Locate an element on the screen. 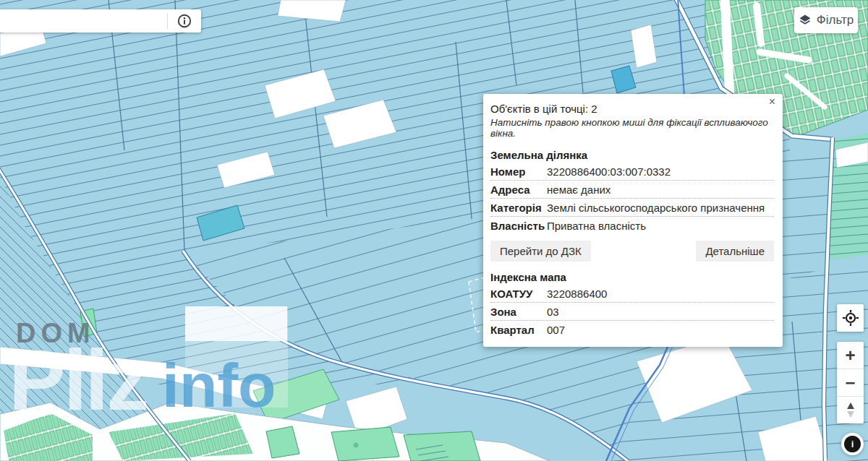 This screenshot has width=868, height=461. zoom-control: + − is located at coordinates (851, 383).